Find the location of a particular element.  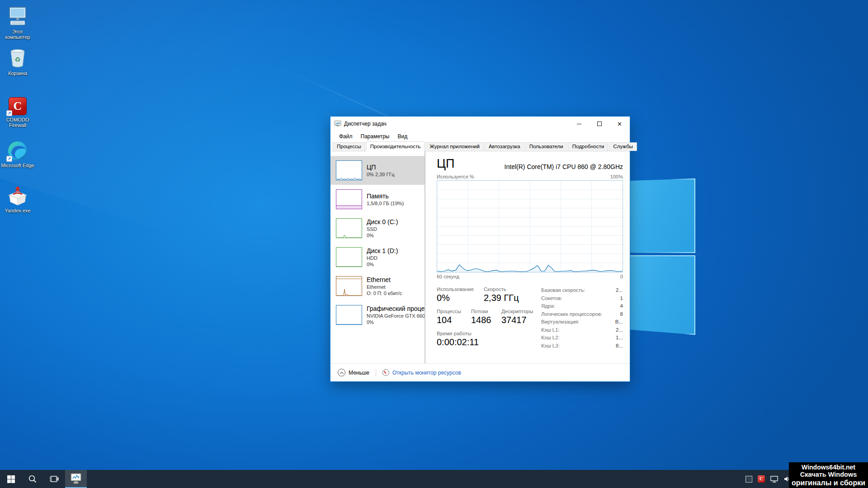

comodo-icon: C ↗ is located at coordinates (18, 104).